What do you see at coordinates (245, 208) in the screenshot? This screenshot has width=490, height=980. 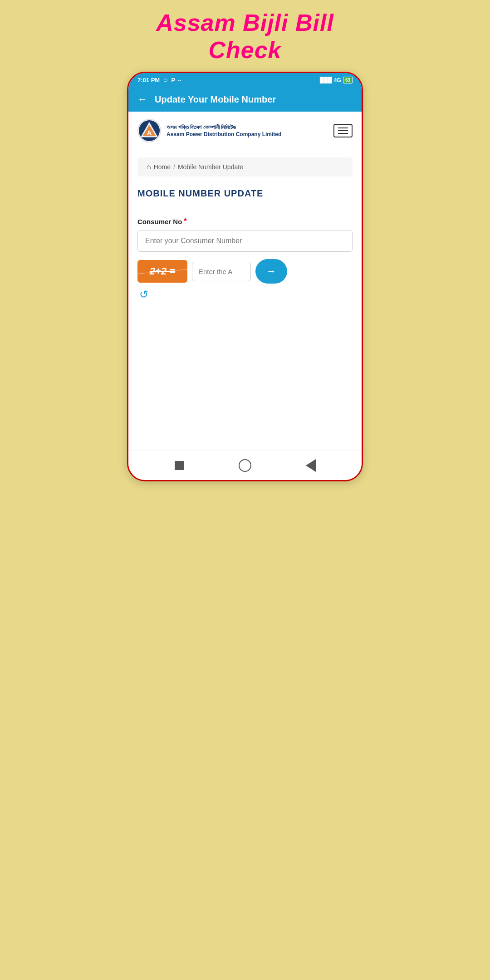 I see `form-divider` at bounding box center [245, 208].